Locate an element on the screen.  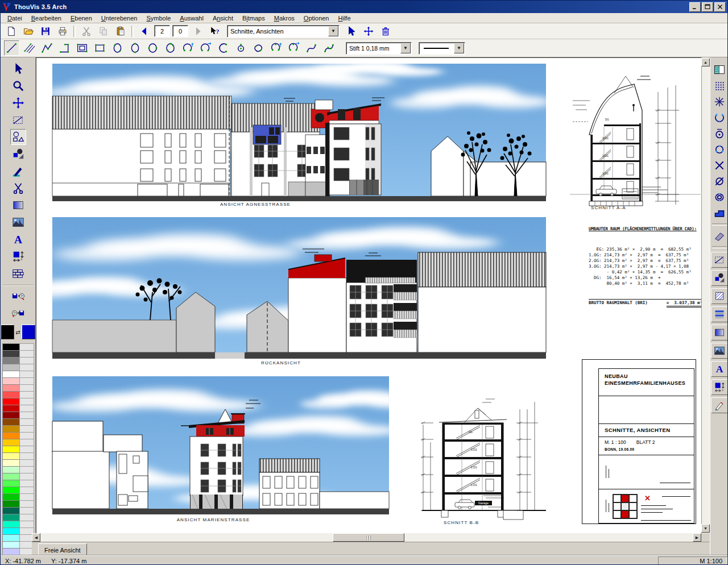
close-button is located at coordinates (720, 7).